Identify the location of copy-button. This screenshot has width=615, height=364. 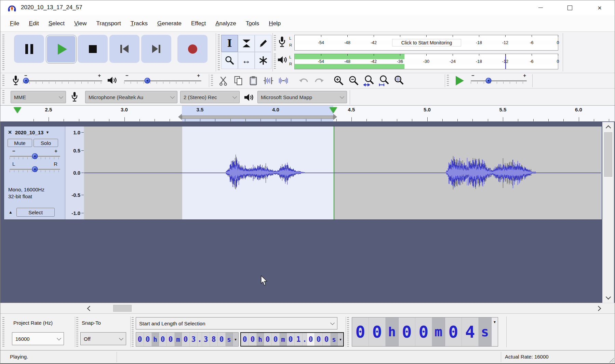
(238, 81).